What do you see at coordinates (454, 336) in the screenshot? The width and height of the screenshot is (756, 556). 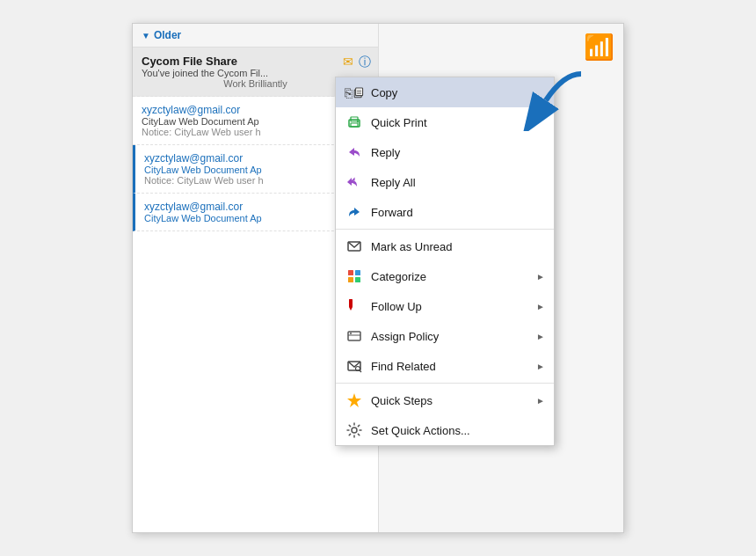 I see `context-menu-label: Assign Policy` at bounding box center [454, 336].